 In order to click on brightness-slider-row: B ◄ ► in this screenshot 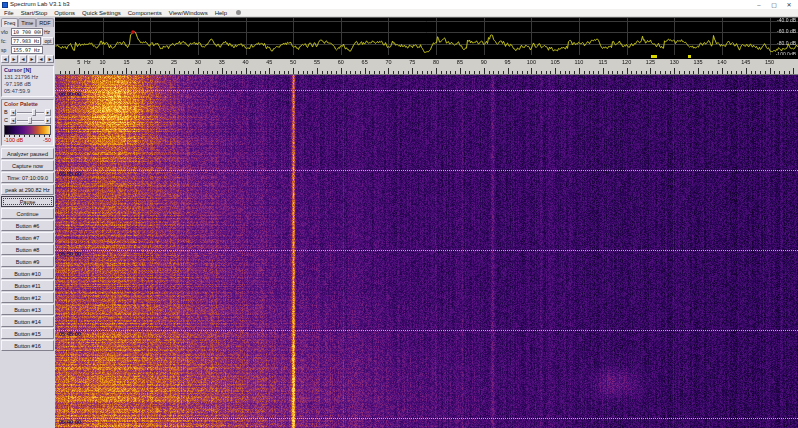, I will do `click(28, 112)`.